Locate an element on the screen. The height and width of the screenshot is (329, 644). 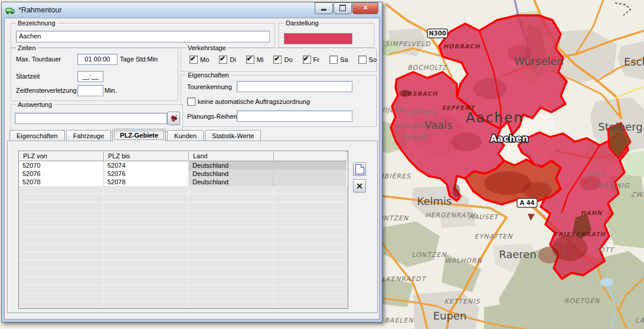
map-label-hahn: HAHN is located at coordinates (591, 213).